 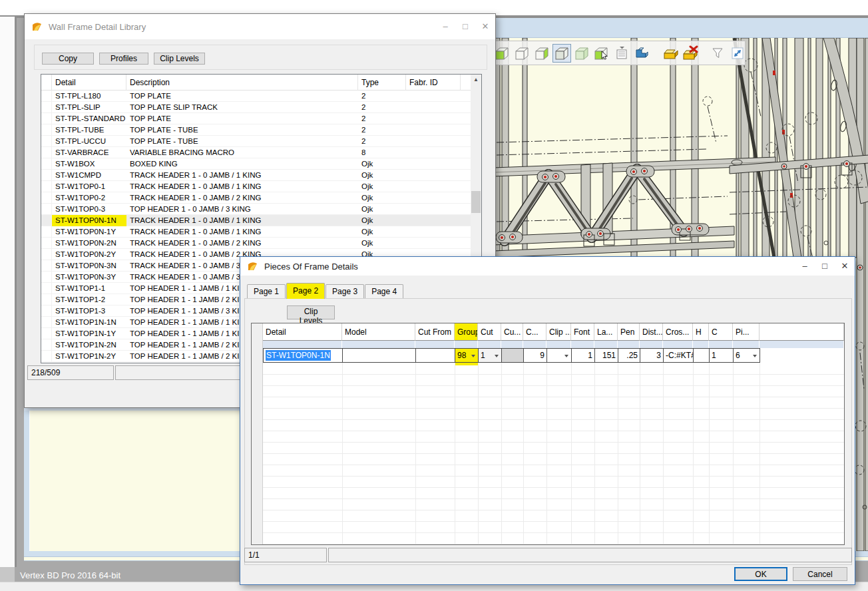 I want to click on header-detail: Detail, so click(x=89, y=83).